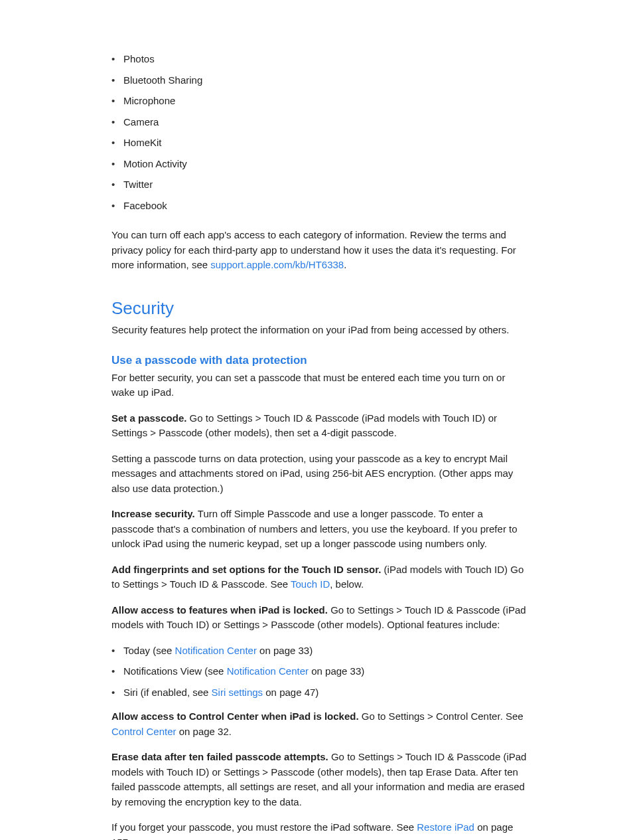  What do you see at coordinates (311, 584) in the screenshot?
I see `touch-id-link: Touch ID` at bounding box center [311, 584].